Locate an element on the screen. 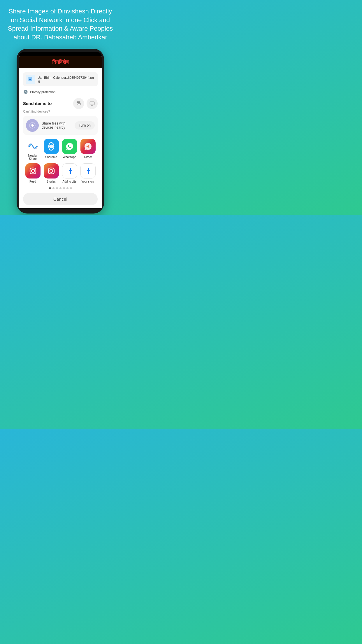  turn-on-button: Turn on is located at coordinates (85, 125).